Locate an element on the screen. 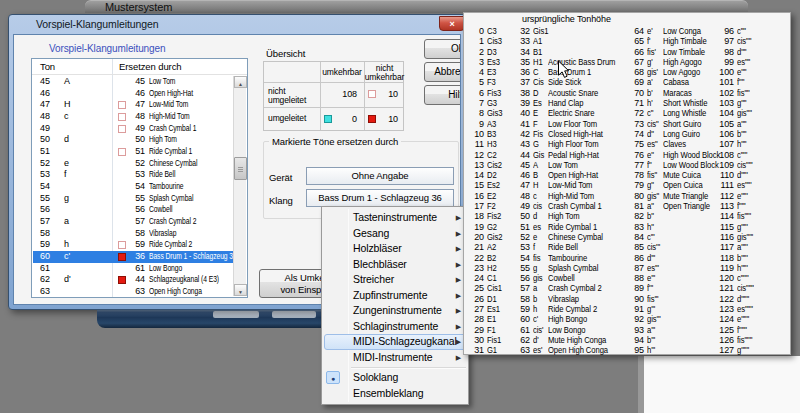 This screenshot has width=800, height=413. pitch-entry: 15 Es2 is located at coordinates (494, 185).